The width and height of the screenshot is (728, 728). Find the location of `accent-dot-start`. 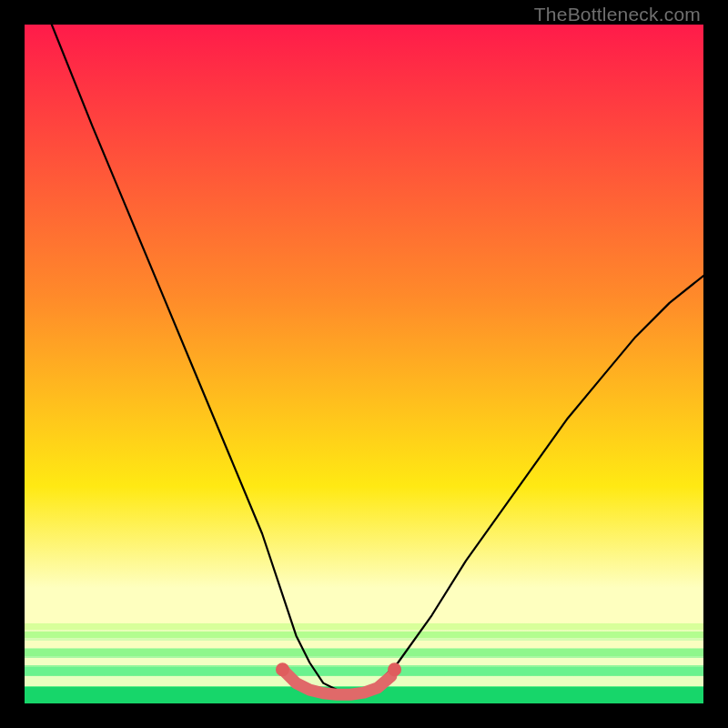

accent-dot-start is located at coordinates (282, 670).